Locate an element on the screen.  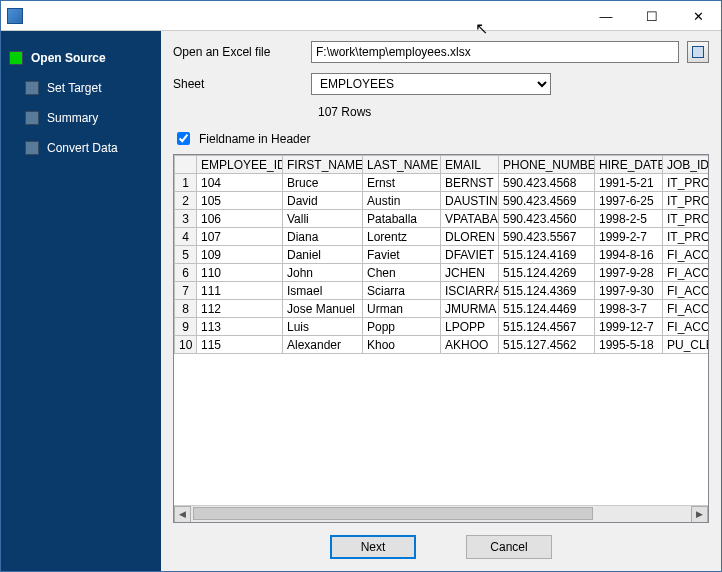
column-header: PHONE_NUMBER is located at coordinates (547, 165).